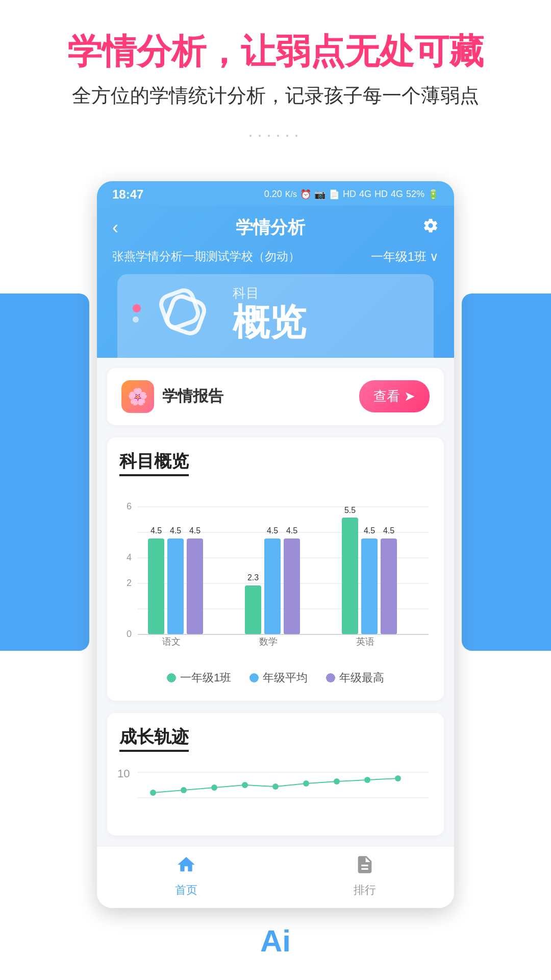  What do you see at coordinates (129, 634) in the screenshot?
I see `svg-text: 0` at bounding box center [129, 634].